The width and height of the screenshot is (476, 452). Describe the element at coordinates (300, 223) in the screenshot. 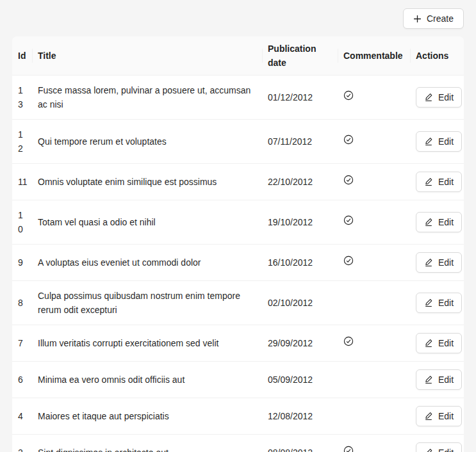

I see `row-publication-date-cell: 19/10/2012` at that location.